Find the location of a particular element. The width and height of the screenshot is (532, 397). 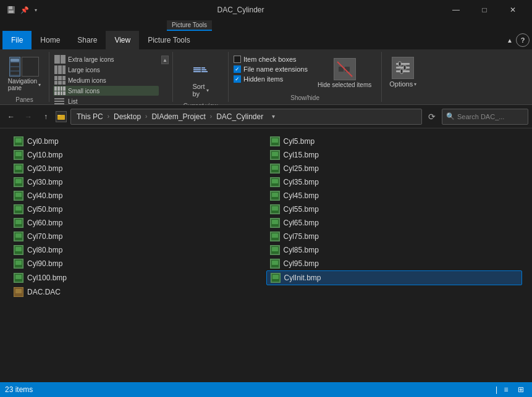

list-item: Cyl15.bmp is located at coordinates (394, 155).